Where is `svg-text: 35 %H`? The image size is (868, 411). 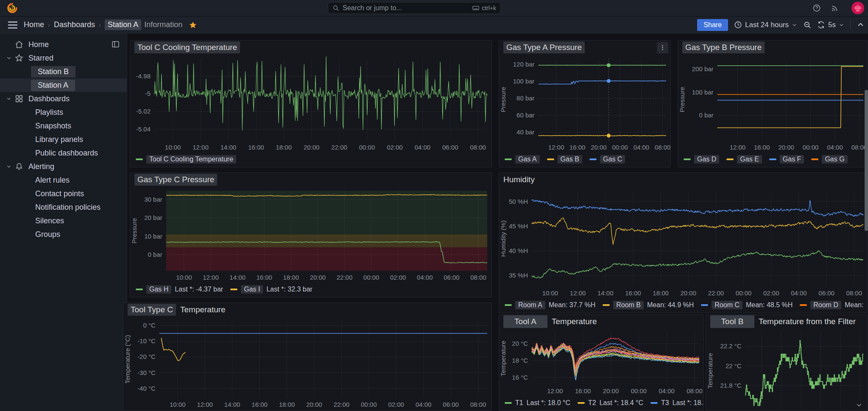 svg-text: 35 %H is located at coordinates (518, 275).